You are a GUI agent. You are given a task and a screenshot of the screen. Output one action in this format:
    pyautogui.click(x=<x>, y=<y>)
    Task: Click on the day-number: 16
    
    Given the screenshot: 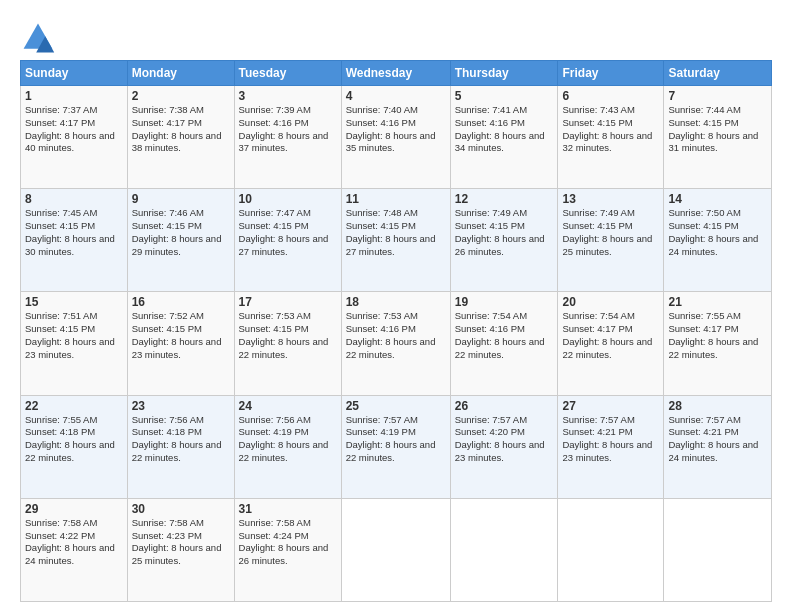 What is the action you would take?
    pyautogui.click(x=181, y=302)
    